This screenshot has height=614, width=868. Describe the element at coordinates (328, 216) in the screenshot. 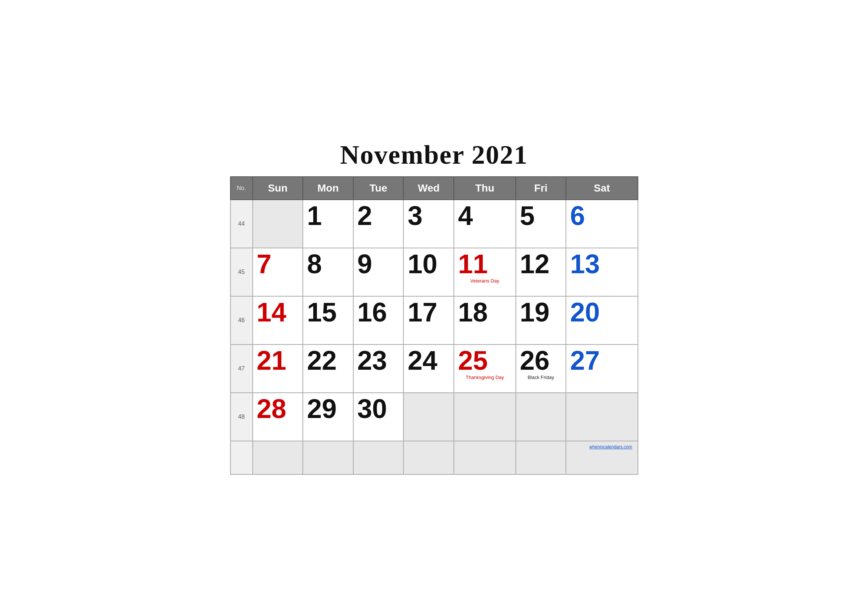

I see `day-number: 1` at that location.